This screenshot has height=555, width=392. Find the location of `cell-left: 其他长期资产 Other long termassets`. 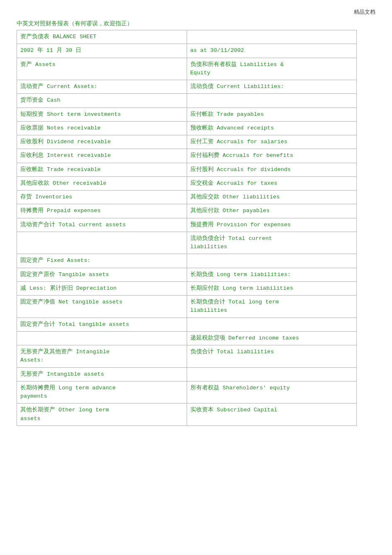

cell-left: 其他长期资产 Other long termassets is located at coordinates (102, 415).